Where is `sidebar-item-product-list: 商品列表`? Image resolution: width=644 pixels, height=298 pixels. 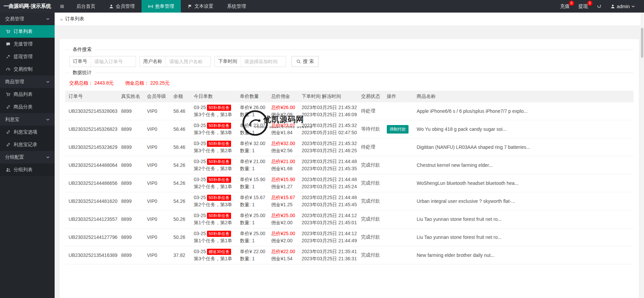
sidebar-item-product-list: 商品列表 is located at coordinates (27, 94).